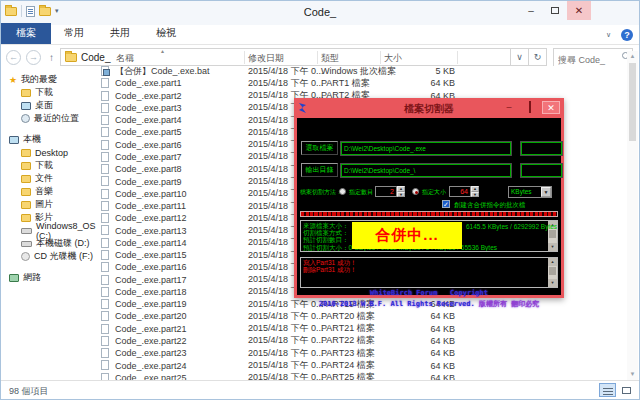  Describe the element at coordinates (44, 166) in the screenshot. I see `sidebar-item-label: 下載` at that location.